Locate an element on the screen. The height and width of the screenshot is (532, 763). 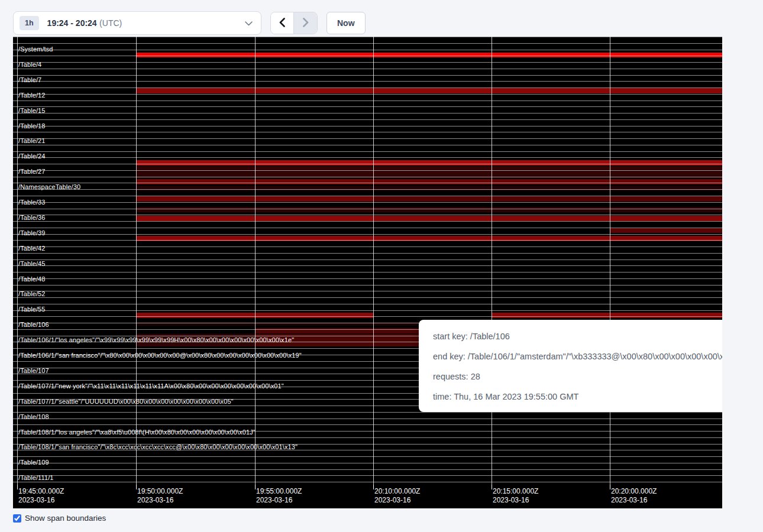
chevron-right-icon is located at coordinates (306, 24).